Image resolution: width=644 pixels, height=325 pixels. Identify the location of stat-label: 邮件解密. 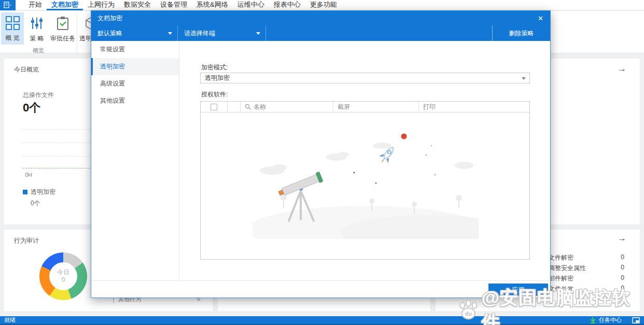
(561, 279).